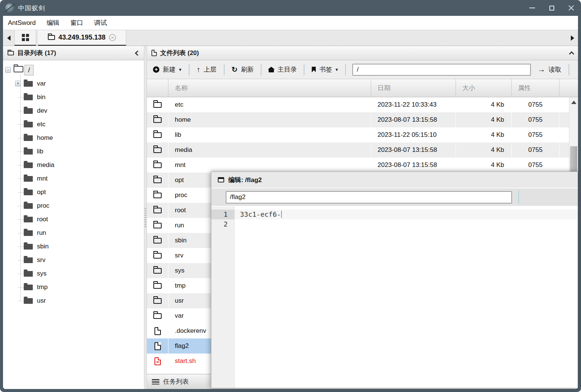 The height and width of the screenshot is (392, 581). I want to click on file-date-cell: 2023-08-07 13:15:58, so click(414, 120).